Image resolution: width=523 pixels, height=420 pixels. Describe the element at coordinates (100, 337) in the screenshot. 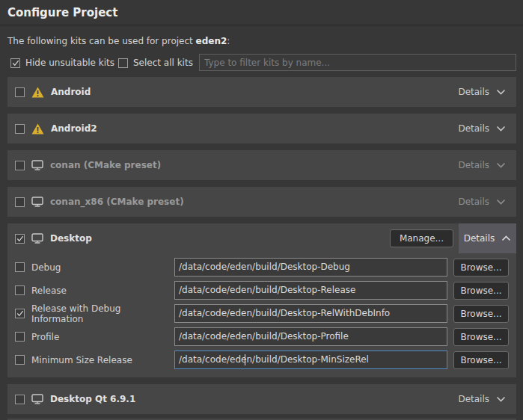

I see `config-label: Profile` at that location.